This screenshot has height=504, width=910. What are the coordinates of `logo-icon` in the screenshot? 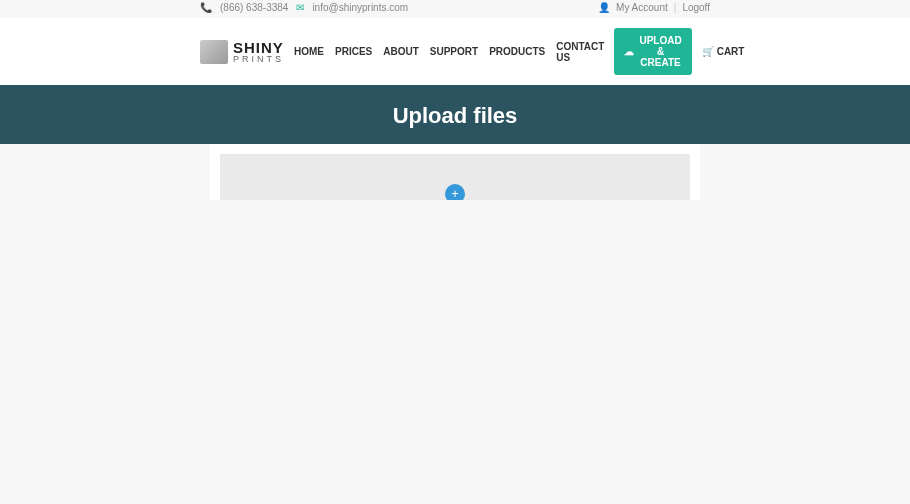 It's located at (214, 52).